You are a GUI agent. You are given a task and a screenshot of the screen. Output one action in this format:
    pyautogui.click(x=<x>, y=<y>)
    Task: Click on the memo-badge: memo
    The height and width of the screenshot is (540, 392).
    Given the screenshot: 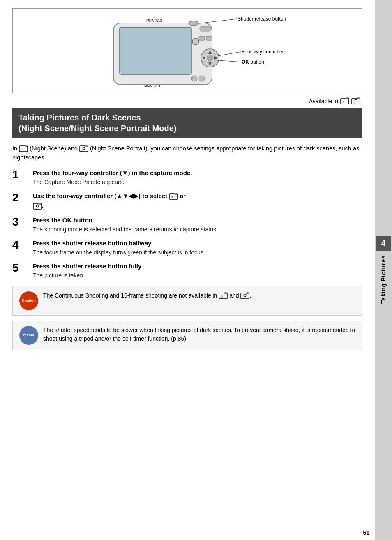 What is the action you would take?
    pyautogui.click(x=29, y=335)
    